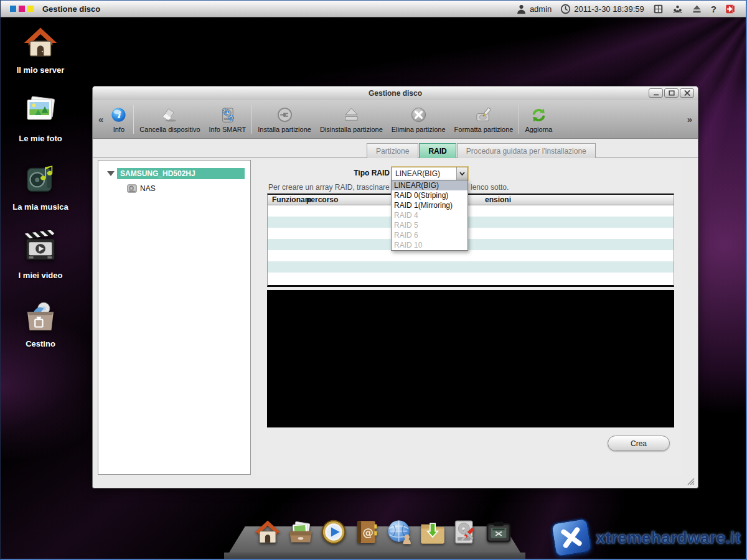 This screenshot has height=560, width=747. What do you see at coordinates (111, 174) in the screenshot?
I see `tree-expander-icon` at bounding box center [111, 174].